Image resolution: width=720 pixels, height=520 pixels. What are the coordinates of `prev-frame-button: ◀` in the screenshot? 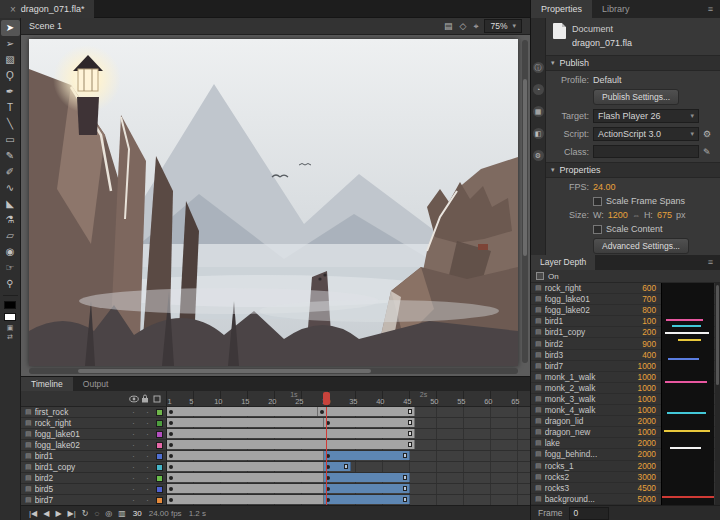 It's located at (46, 514).